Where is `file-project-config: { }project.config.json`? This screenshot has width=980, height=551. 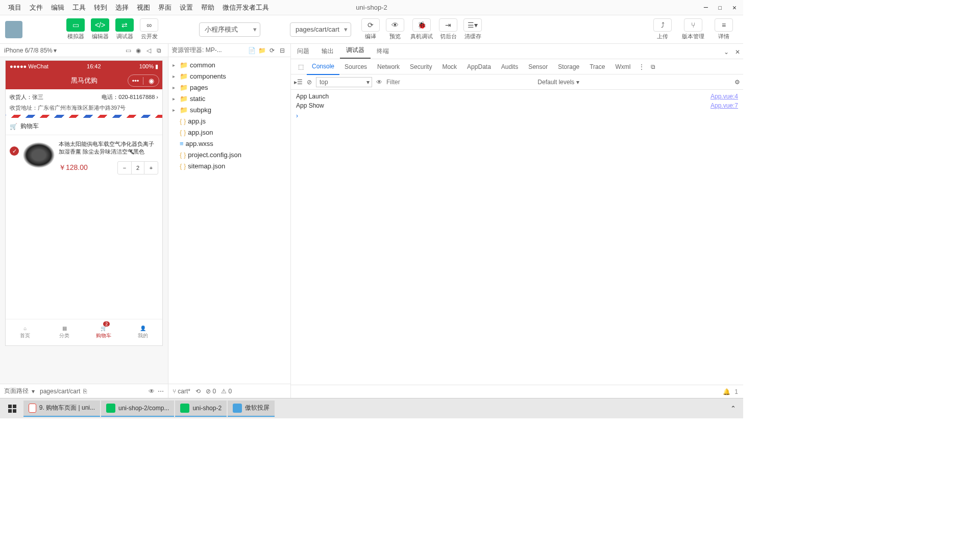
file-project-config: { }project.config.json is located at coordinates (230, 155).